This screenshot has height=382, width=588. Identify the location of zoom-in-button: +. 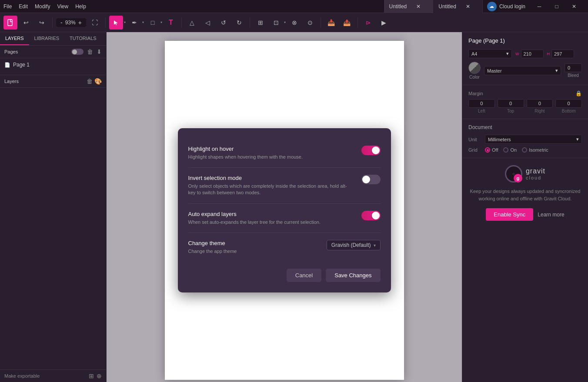
(80, 23).